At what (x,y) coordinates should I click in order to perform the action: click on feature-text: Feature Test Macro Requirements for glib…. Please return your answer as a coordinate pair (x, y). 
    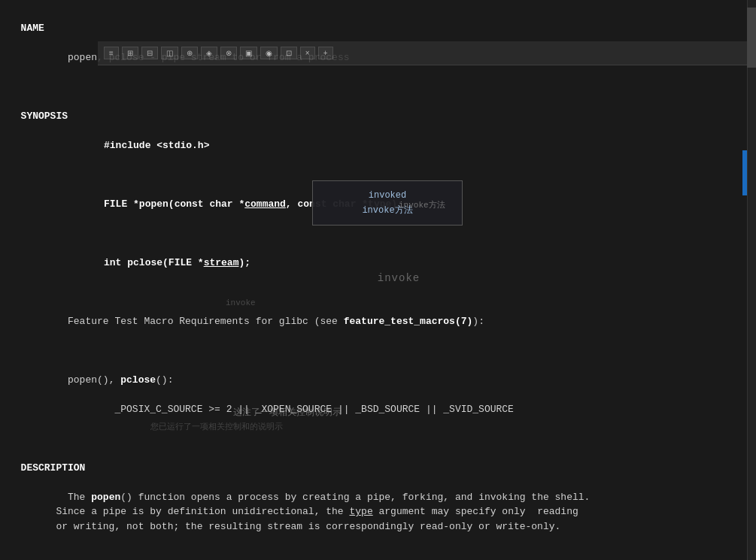
    Looking at the image, I should click on (253, 322).